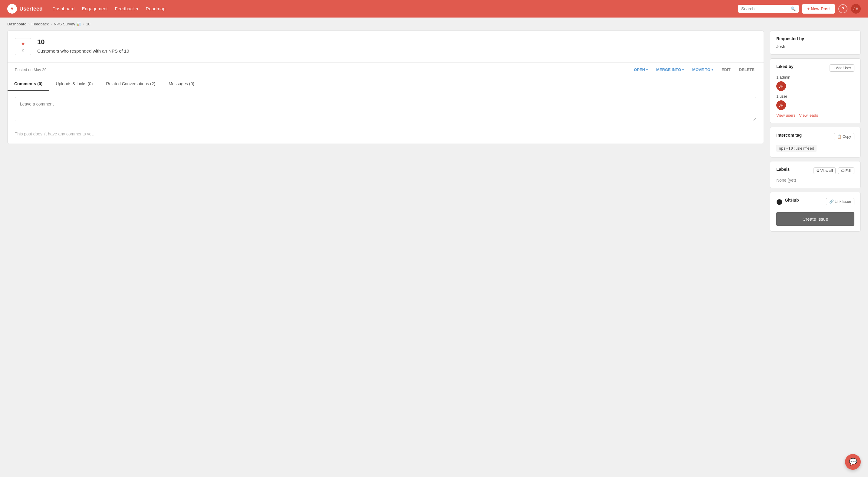  I want to click on open-button: OPEN ▾, so click(641, 70).